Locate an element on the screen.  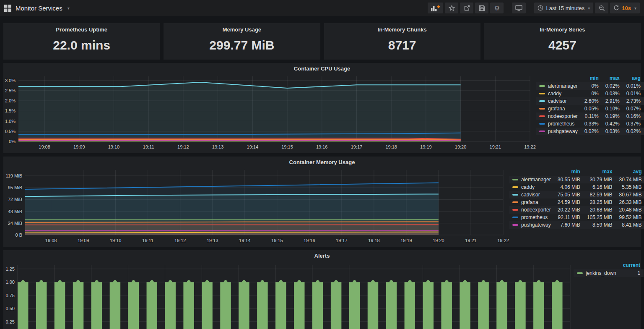
dashboard-title-caret-icon: ▾ is located at coordinates (69, 8).